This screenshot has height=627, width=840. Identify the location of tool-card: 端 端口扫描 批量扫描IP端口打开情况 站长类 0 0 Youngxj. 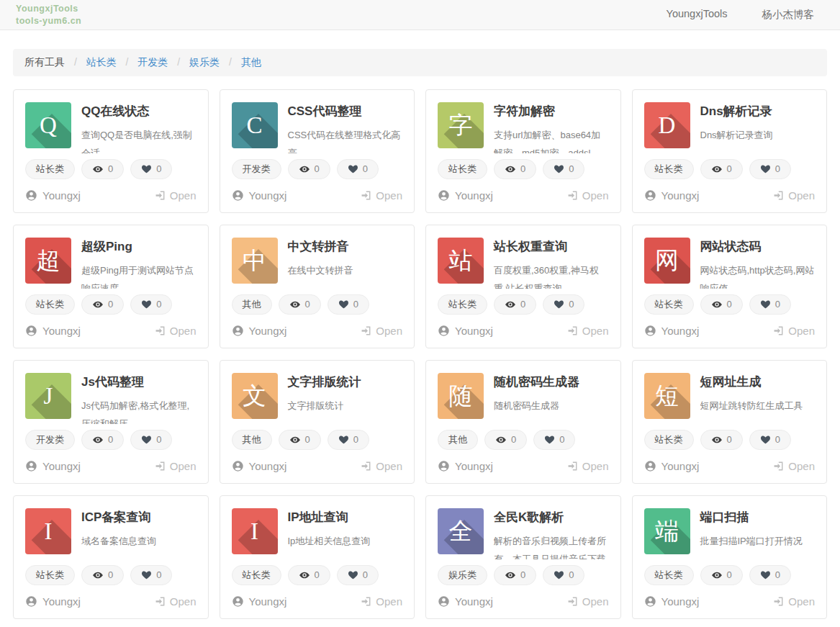
(730, 557).